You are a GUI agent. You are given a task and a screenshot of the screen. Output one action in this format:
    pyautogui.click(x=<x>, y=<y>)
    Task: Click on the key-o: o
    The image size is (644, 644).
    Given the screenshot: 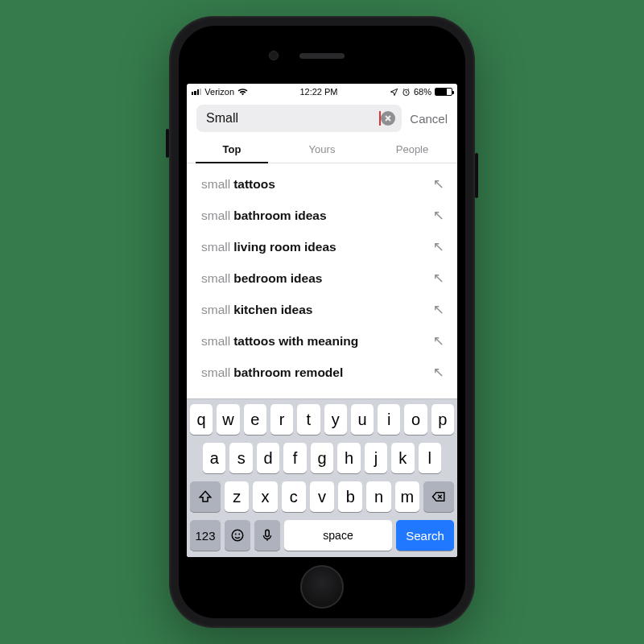 What is the action you would take?
    pyautogui.click(x=415, y=419)
    